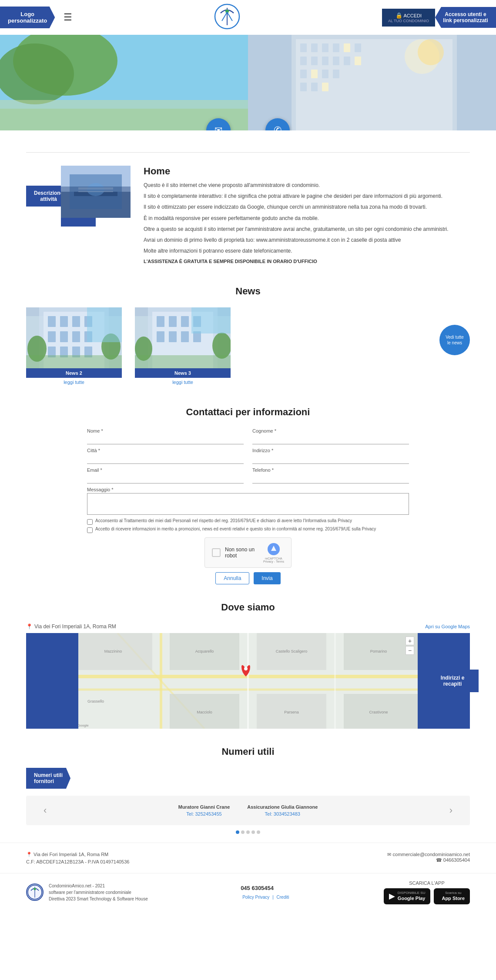 This screenshot has width=496, height=980. What do you see at coordinates (183, 382) in the screenshot?
I see `news-link-3: leggi tutte` at bounding box center [183, 382].